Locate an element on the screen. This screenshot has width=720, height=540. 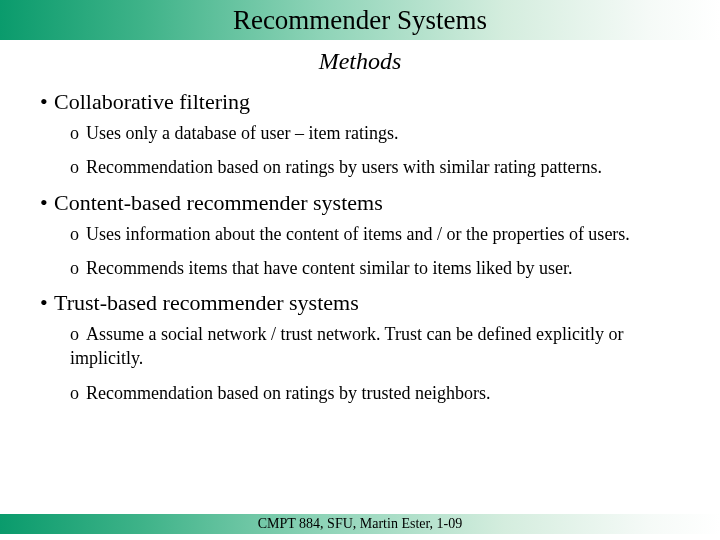
bullet-collaborative: •Collaborative filtering is located at coordinates (368, 102).